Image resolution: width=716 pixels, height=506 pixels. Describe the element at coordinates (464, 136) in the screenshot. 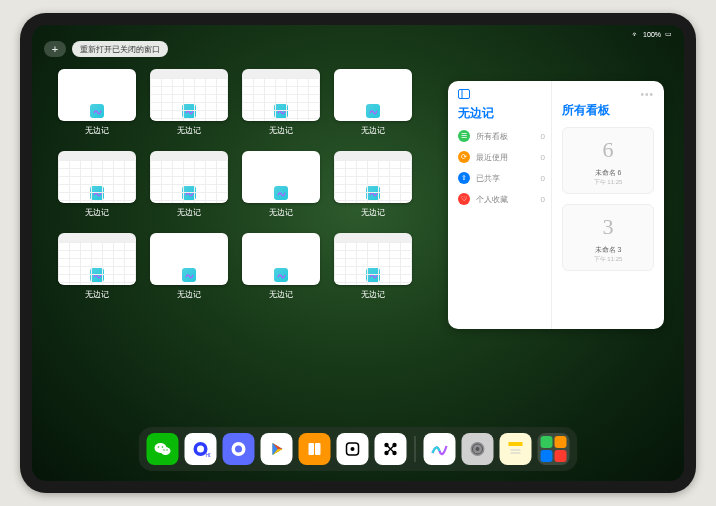

I see `sidebar-item-icon: ☰` at that location.